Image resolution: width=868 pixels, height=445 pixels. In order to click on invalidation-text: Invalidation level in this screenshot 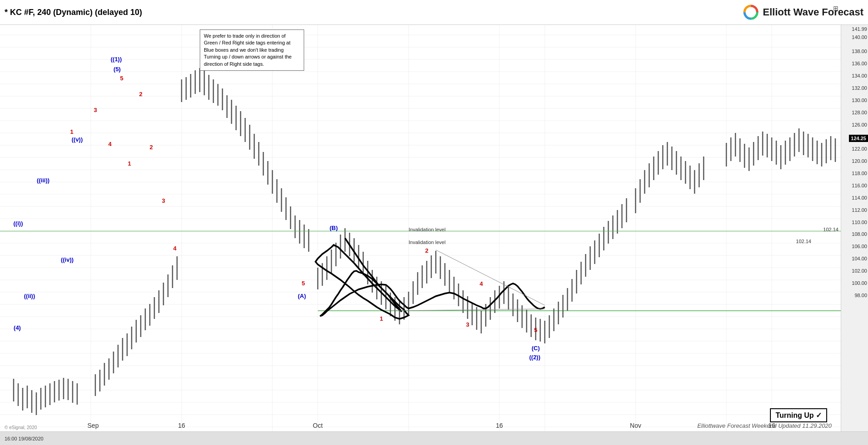, I will do `click(427, 230)`.